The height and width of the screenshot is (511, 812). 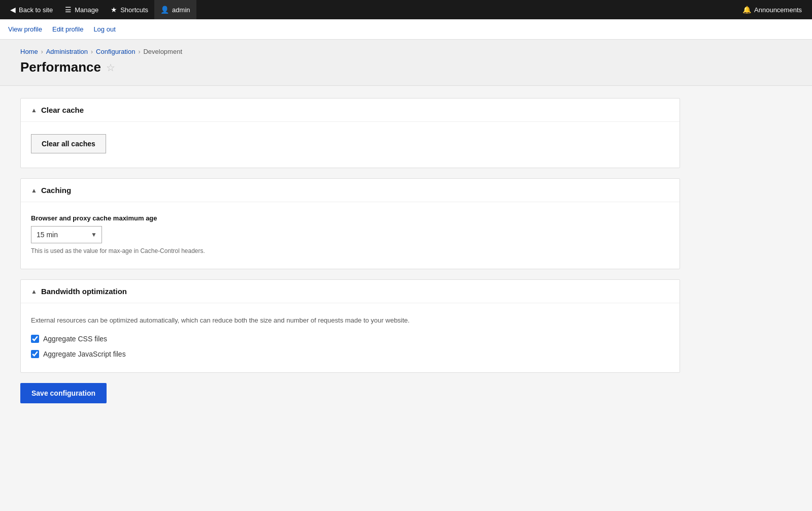 What do you see at coordinates (134, 10) in the screenshot?
I see `shortcuts-label: Shortcuts` at bounding box center [134, 10].